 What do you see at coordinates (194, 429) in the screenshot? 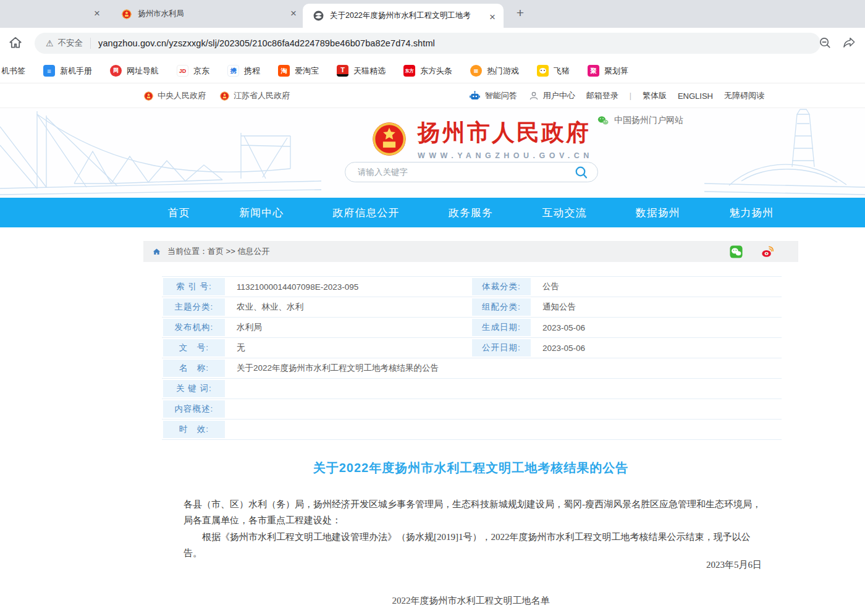
I see `meta-label: 时 效:` at bounding box center [194, 429].